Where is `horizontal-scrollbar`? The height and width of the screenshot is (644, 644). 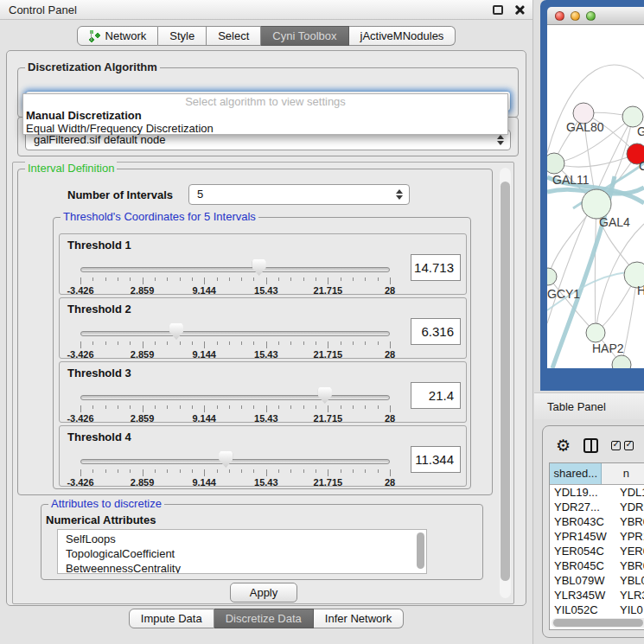 horizontal-scrollbar is located at coordinates (598, 622).